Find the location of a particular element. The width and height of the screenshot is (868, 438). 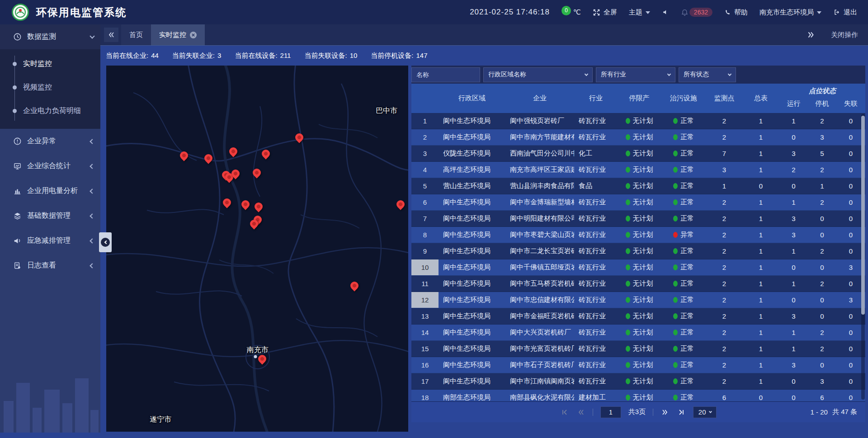

sidebar-item-label: 应急减排管理 is located at coordinates (59, 240).